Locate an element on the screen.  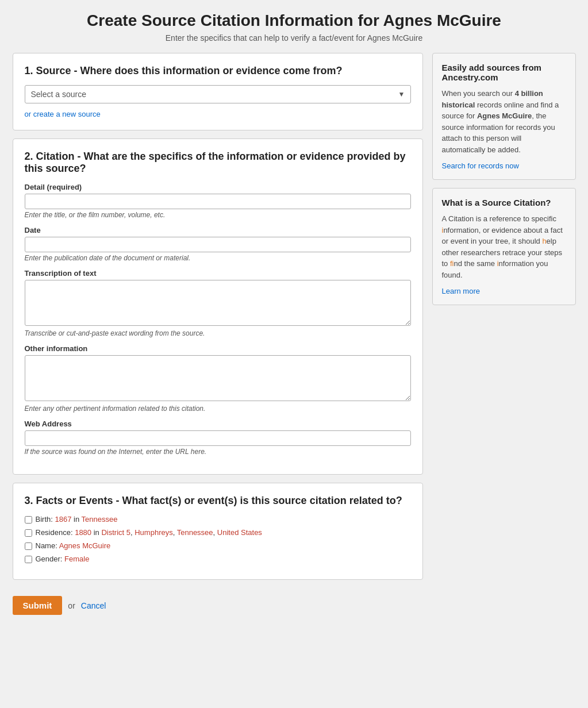
transcription-textarea is located at coordinates (218, 303).